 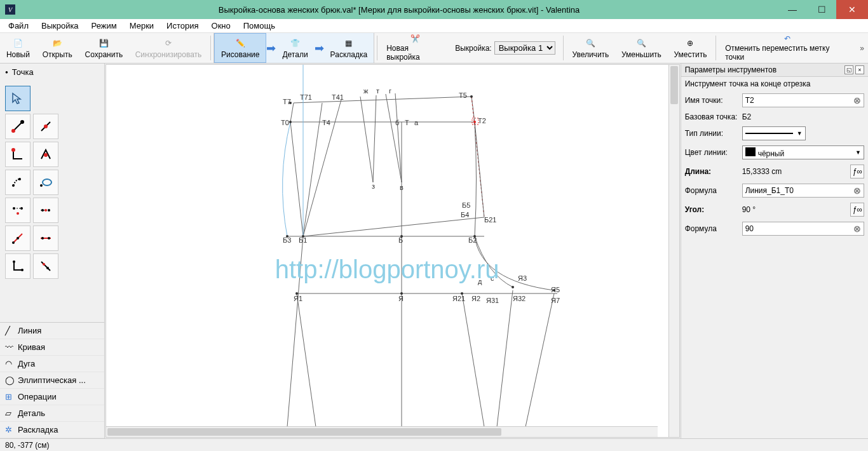 I want to click on svg-text: б, so click(x=397, y=123).